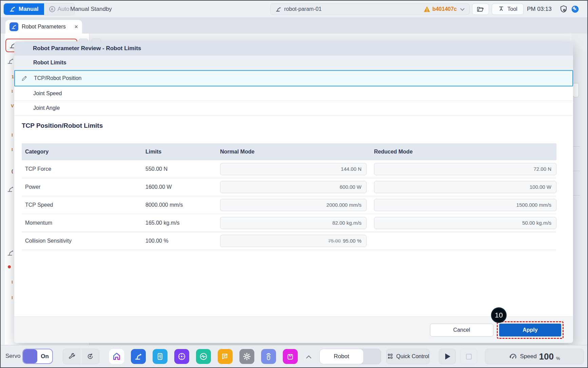  What do you see at coordinates (539, 9) in the screenshot?
I see `clock: PM 03:13` at bounding box center [539, 9].